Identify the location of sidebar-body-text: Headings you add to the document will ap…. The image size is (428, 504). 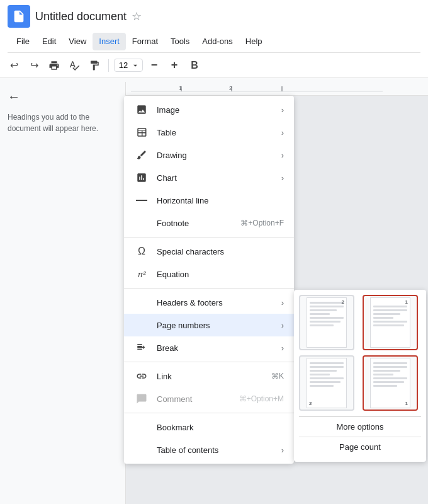
(63, 123).